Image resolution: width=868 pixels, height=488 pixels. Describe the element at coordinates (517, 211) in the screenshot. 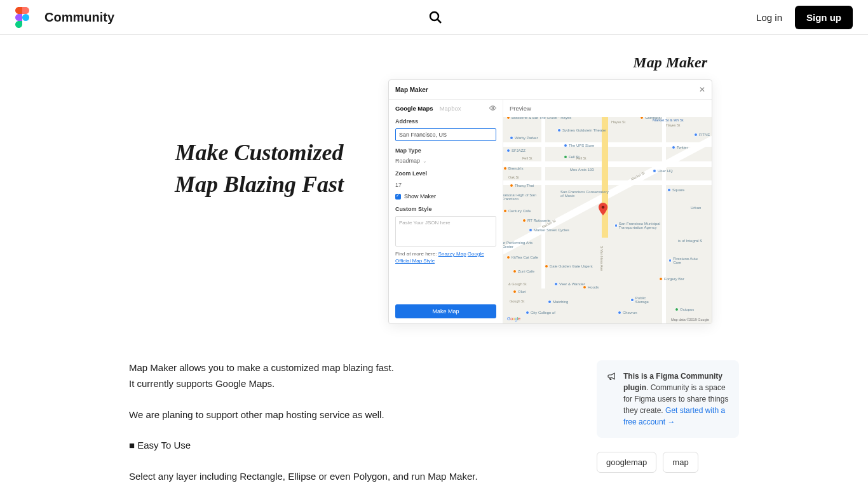

I see `map-poi: Century Cafe` at that location.